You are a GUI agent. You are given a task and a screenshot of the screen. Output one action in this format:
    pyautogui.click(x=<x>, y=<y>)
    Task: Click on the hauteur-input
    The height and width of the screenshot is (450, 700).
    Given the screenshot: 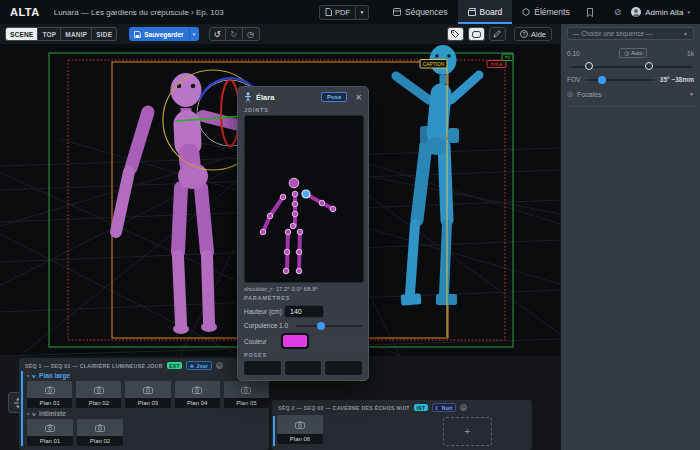 What is the action you would take?
    pyautogui.click(x=304, y=312)
    